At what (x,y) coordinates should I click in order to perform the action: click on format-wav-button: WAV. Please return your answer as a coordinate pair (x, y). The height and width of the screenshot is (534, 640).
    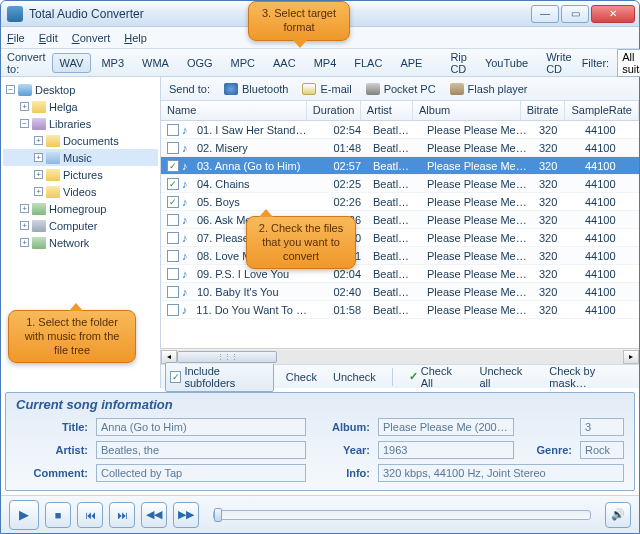
    Looking at the image, I should click on (72, 63).